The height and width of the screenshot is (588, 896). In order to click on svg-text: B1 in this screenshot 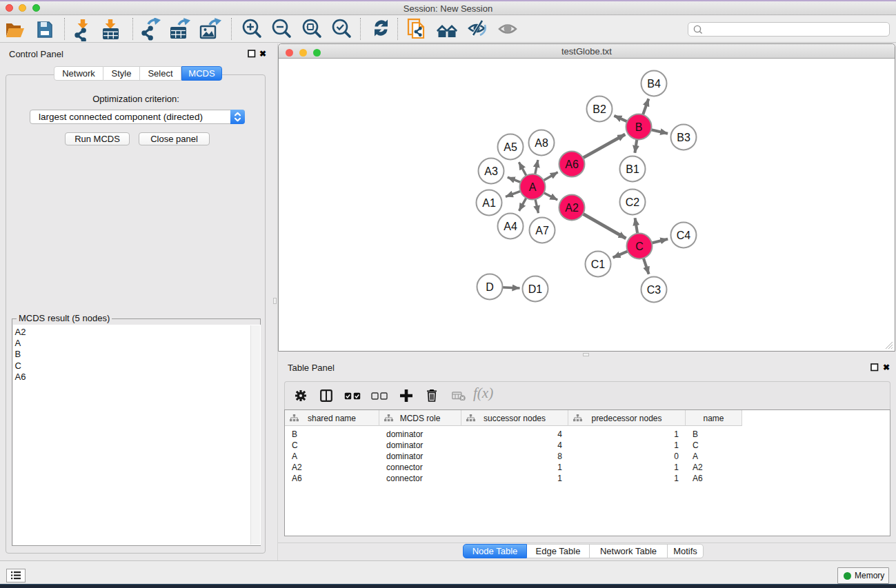, I will do `click(633, 170)`.